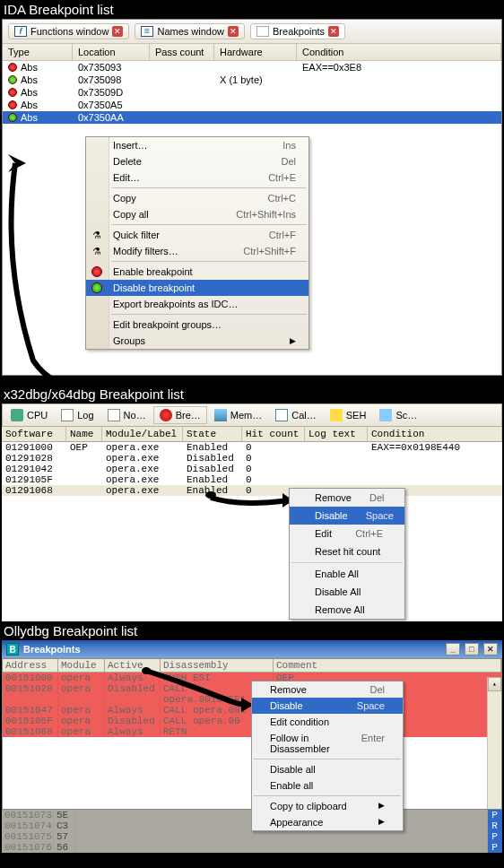  I want to click on toolbar-cpu: CPU, so click(29, 415).